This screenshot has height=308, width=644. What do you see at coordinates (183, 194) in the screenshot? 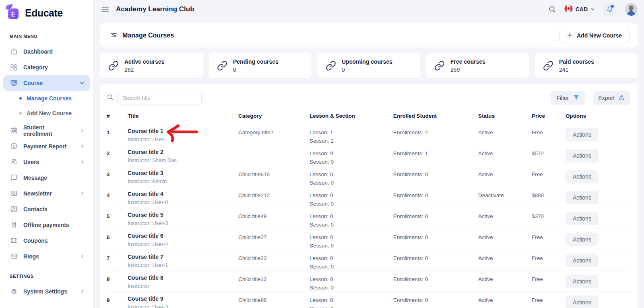
I see `course-title: Course title 4` at bounding box center [183, 194].